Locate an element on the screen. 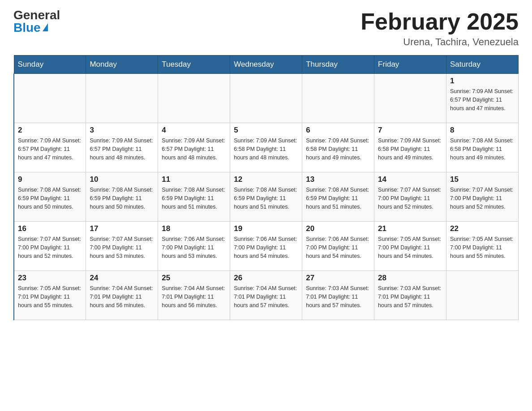 This screenshot has height=411, width=532. calendar-cell: 22Sunrise: 7:05 AM Sunset: 7:00 PM Dayli… is located at coordinates (483, 246).